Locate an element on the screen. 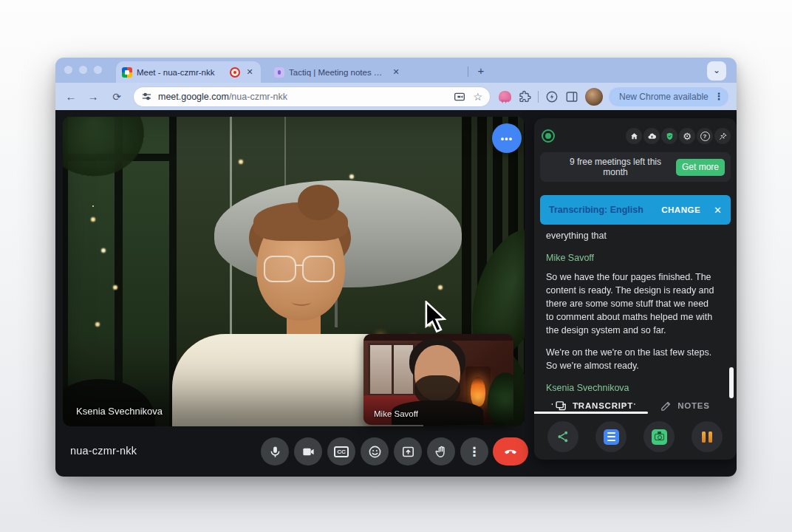  meet-favicon is located at coordinates (127, 72).